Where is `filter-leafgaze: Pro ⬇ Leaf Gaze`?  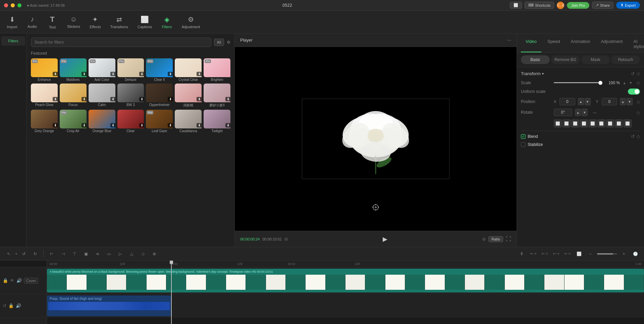
filter-leafgaze: Pro ⬇ Leaf Gaze is located at coordinates (159, 121).